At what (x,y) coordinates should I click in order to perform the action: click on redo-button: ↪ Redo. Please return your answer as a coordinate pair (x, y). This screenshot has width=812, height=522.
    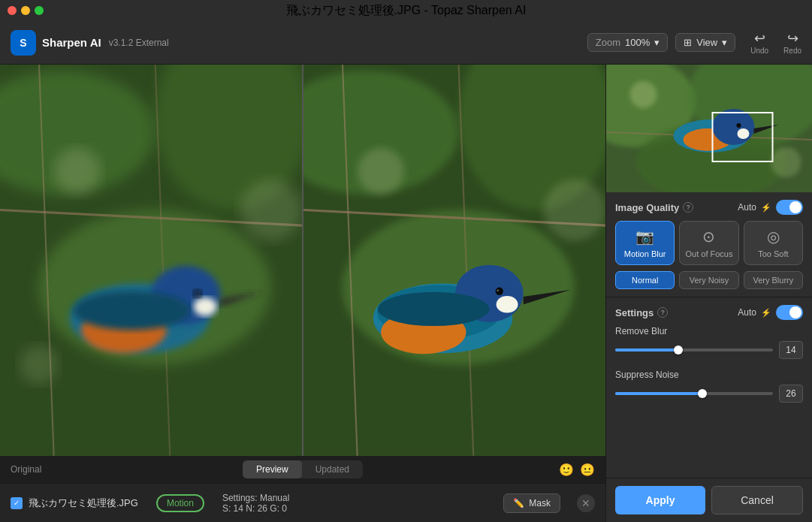
    Looking at the image, I should click on (792, 42).